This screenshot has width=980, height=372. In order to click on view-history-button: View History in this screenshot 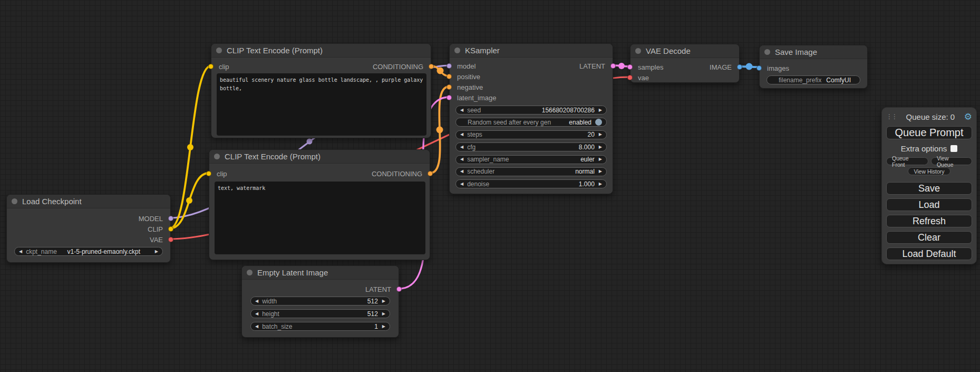, I will do `click(929, 171)`.